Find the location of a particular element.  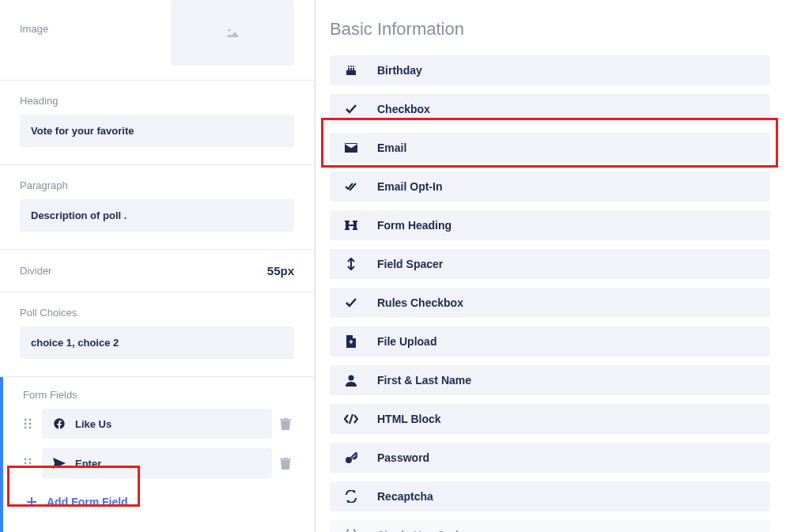

paragraph-label: Paragraph is located at coordinates (157, 185).